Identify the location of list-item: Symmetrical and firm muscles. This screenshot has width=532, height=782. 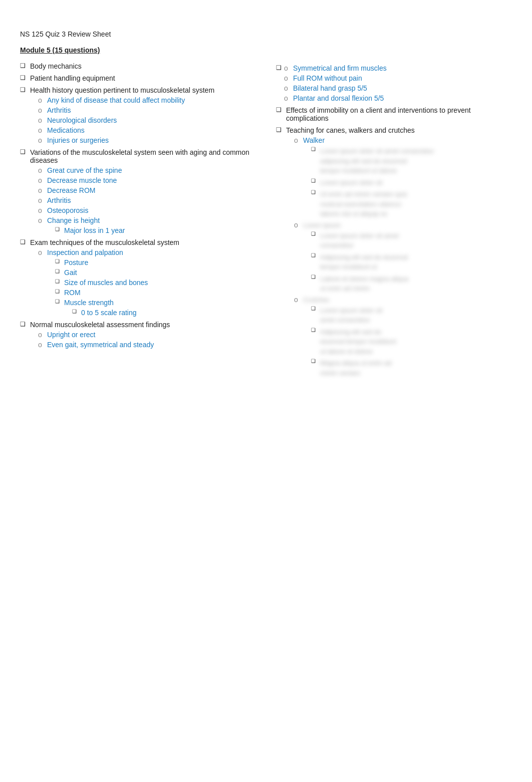
(398, 68).